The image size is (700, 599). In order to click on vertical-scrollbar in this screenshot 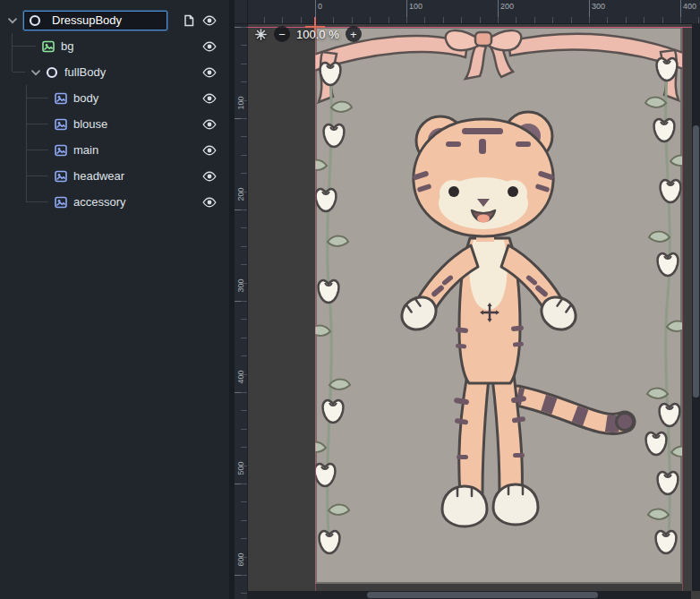, I will do `click(696, 307)`.